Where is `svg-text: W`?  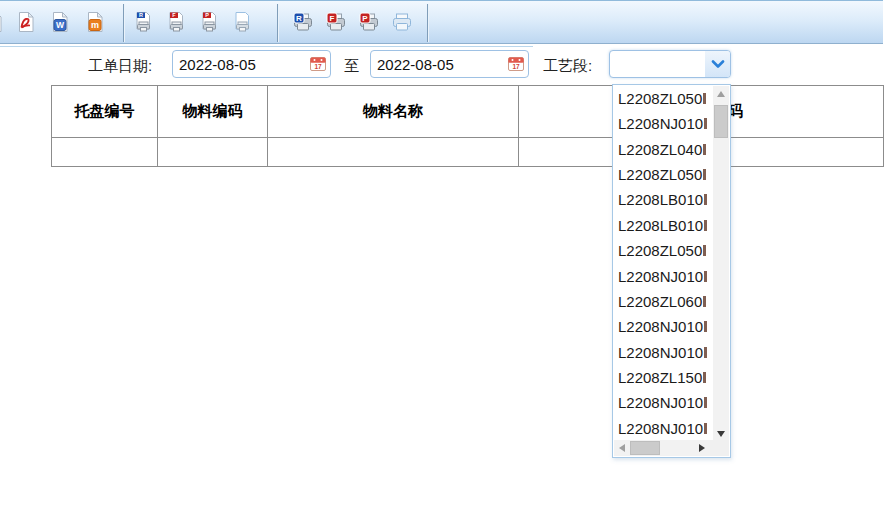 svg-text: W is located at coordinates (60, 25).